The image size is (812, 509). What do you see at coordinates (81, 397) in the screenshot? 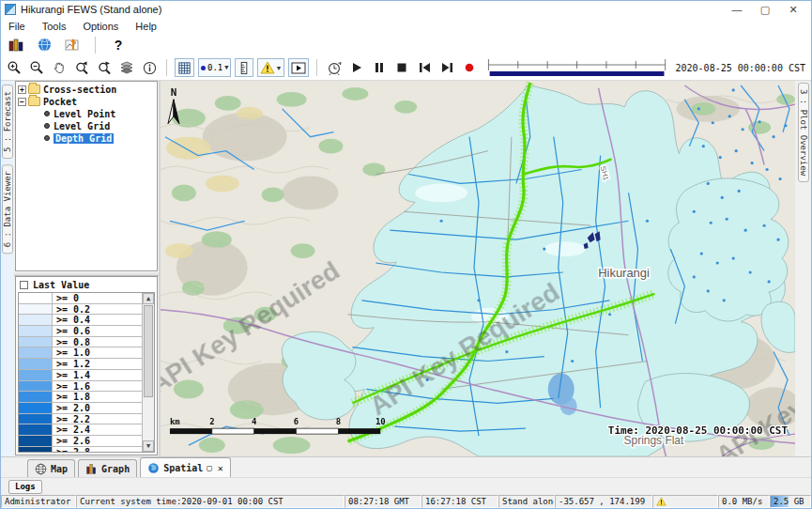
I see `legend-row: >= 1.8` at bounding box center [81, 397].